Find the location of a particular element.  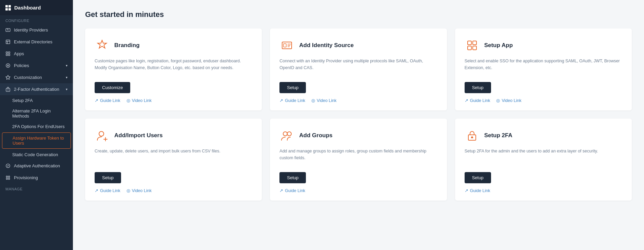

setup-2fa-sub-label: Setup 2FA is located at coordinates (22, 100).